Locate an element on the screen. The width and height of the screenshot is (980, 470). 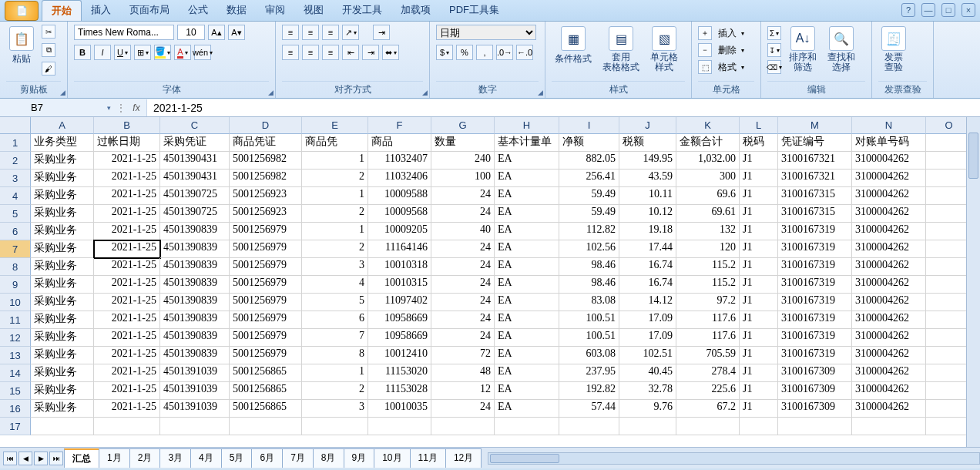
align-center-icon: ≡ is located at coordinates (310, 52).